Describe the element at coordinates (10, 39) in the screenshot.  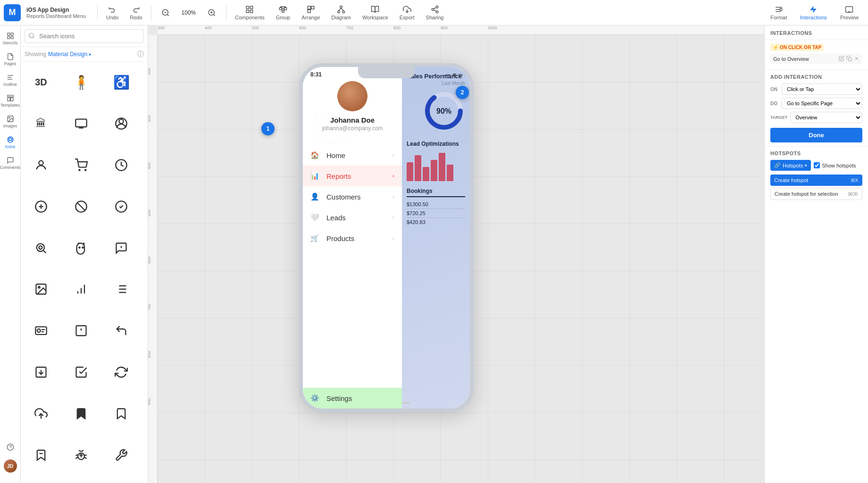
I see `sidebar-item-stencils: Stencils` at that location.